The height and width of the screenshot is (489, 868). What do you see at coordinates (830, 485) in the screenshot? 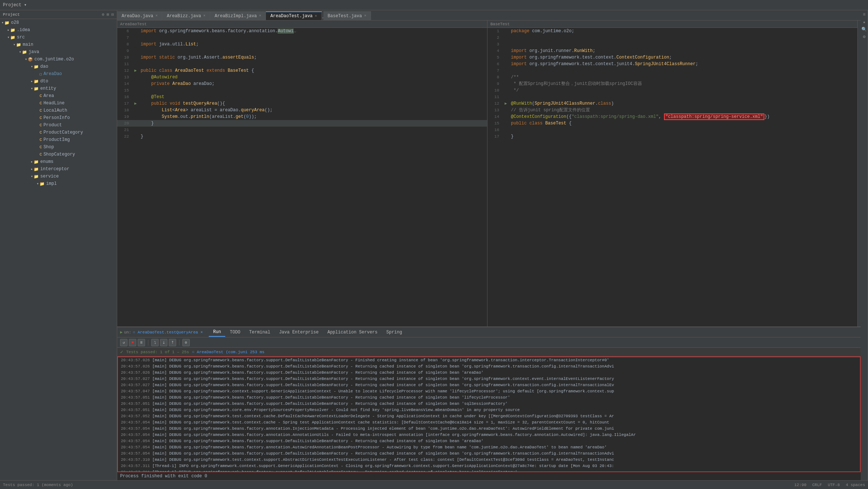
I see `status-bar-right: 12:90 CRLF UTF-8 4 spaces` at bounding box center [830, 485].